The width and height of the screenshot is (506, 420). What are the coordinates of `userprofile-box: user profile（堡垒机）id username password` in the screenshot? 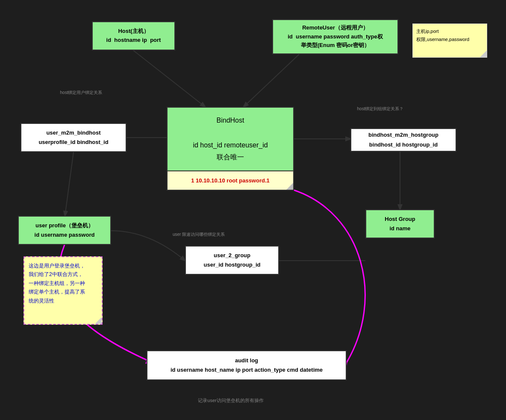 It's located at (65, 230).